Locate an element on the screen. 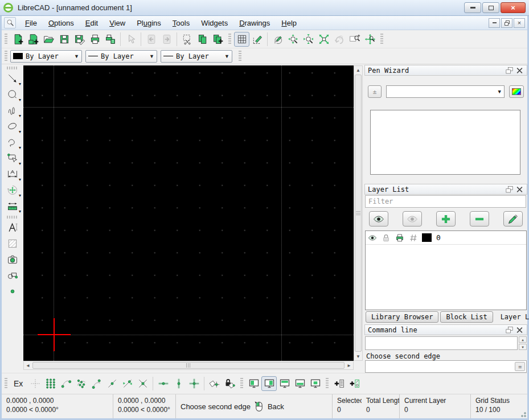  horizontal-scrollbar: ◄ ► is located at coordinates (188, 365).